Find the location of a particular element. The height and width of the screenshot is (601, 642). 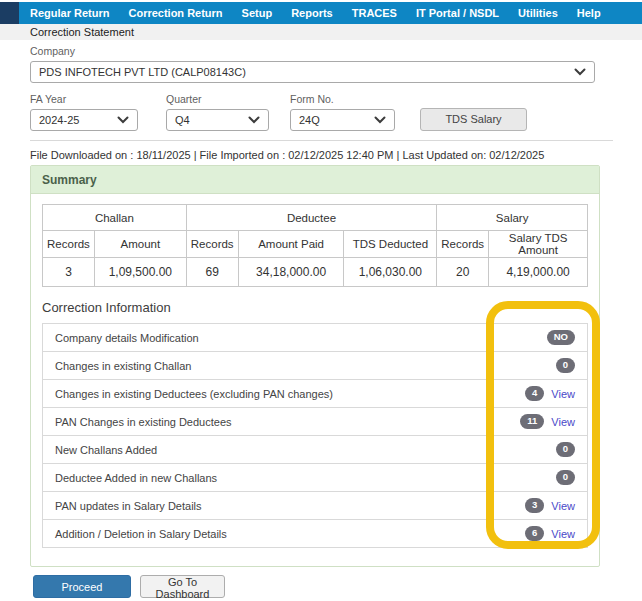

count-badge: 4 is located at coordinates (534, 393).